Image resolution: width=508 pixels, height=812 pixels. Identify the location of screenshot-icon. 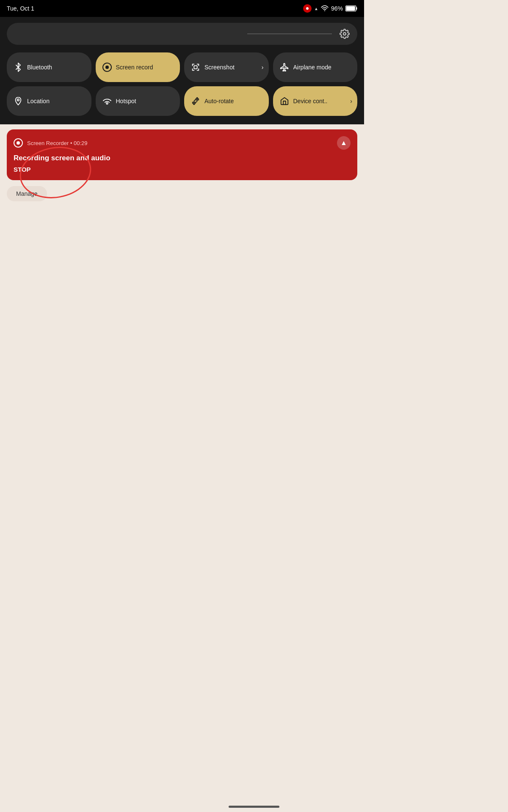
(196, 67).